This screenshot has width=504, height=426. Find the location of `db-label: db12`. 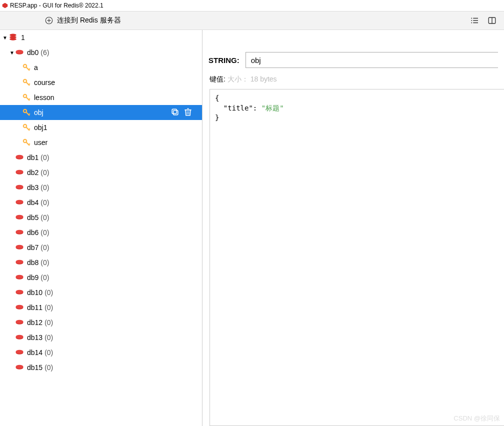

db-label: db12 is located at coordinates (35, 322).